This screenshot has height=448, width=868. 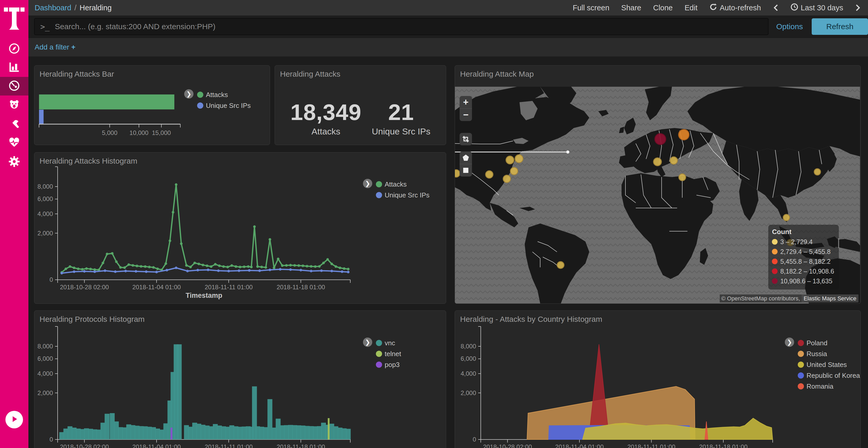 I want to click on plus-icon: +, so click(x=73, y=47).